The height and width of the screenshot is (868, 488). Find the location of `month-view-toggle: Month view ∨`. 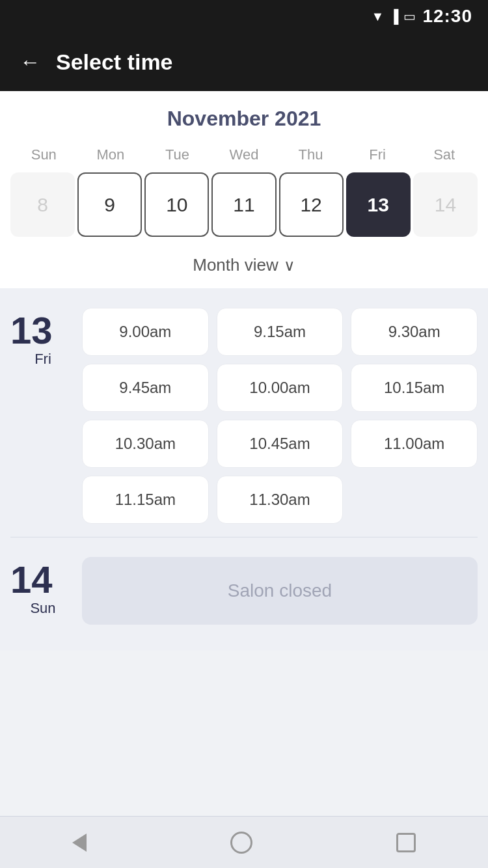

month-view-toggle: Month view ∨ is located at coordinates (244, 264).